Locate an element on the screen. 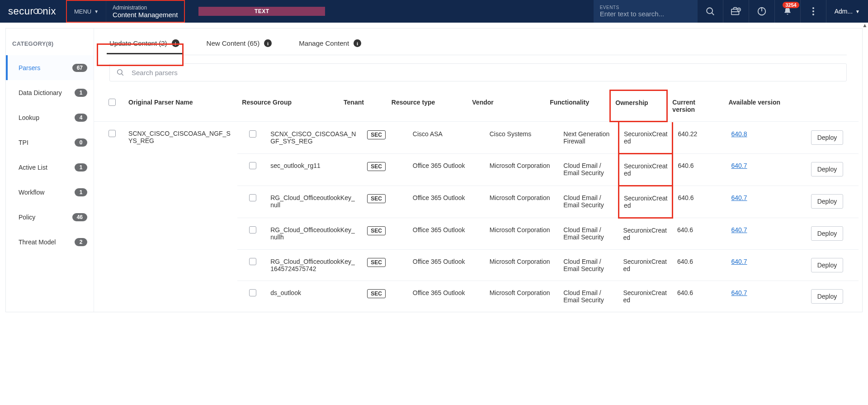 Image resolution: width=868 pixels, height=405 pixels. menu-highlight-box: MENU ▼ Administration Content Management is located at coordinates (126, 11).